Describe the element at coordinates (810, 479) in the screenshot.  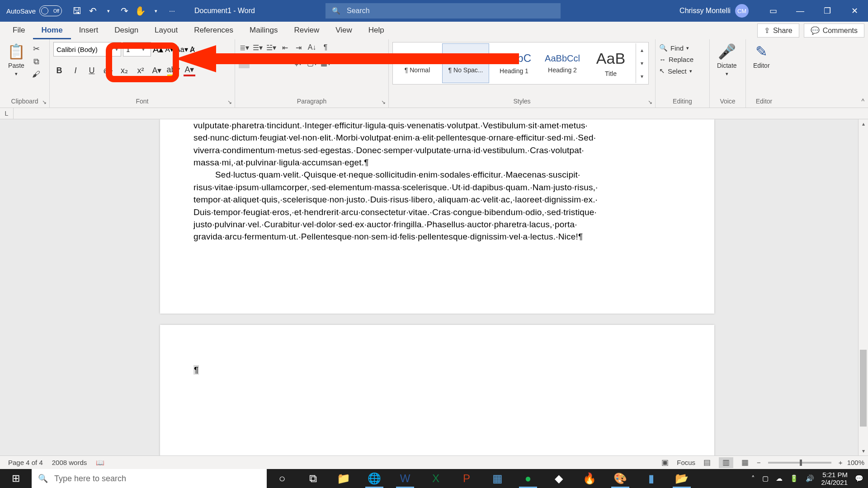
I see `tray-volume-icon: 🔊` at that location.